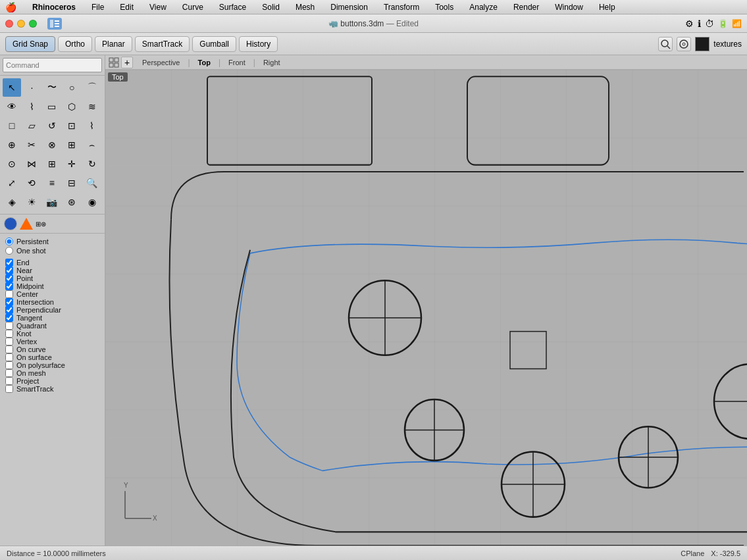 The width and height of the screenshot is (747, 560). What do you see at coordinates (692, 553) in the screenshot?
I see `cplane-status: CPlane` at bounding box center [692, 553].